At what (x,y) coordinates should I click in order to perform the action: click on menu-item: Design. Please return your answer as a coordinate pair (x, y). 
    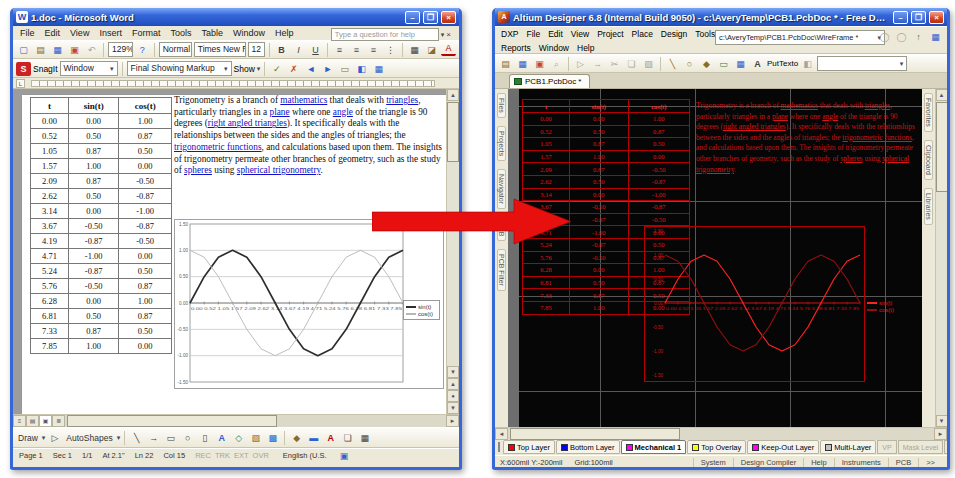
    Looking at the image, I should click on (674, 34).